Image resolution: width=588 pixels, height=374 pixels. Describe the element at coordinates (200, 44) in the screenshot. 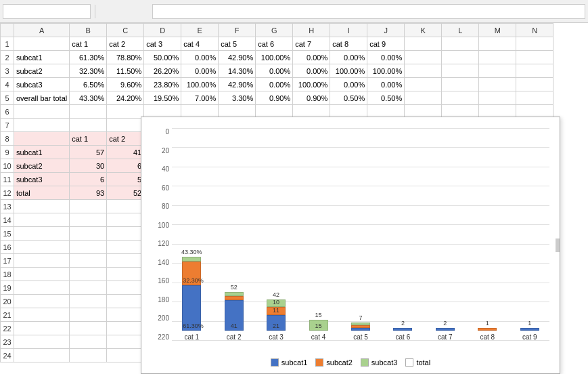

I see `cell-r1-c5: cat 4` at that location.